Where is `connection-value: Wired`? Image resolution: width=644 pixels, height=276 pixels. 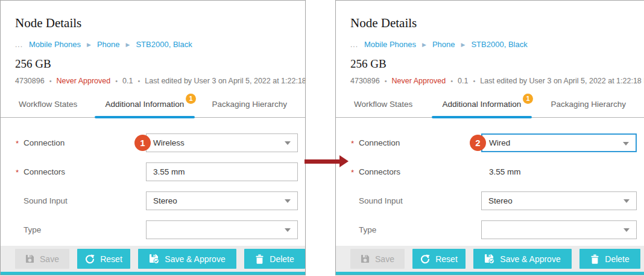 connection-value: Wired is located at coordinates (499, 143).